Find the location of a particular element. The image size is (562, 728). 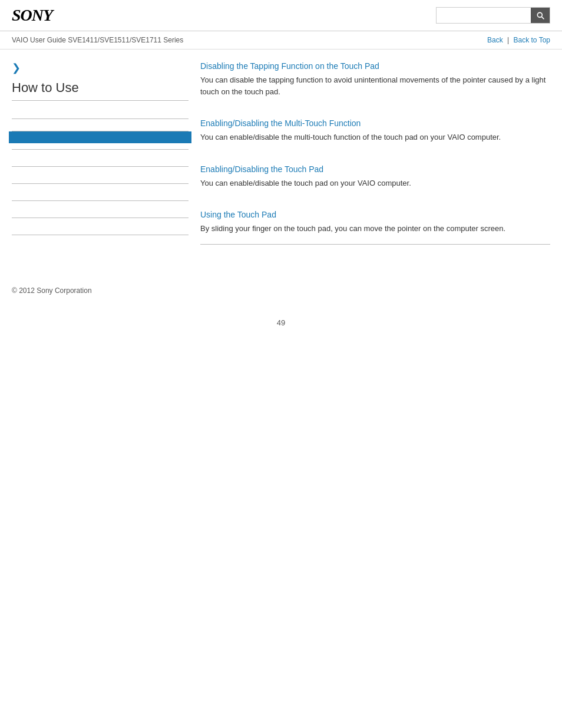

back-link: Back is located at coordinates (495, 40).